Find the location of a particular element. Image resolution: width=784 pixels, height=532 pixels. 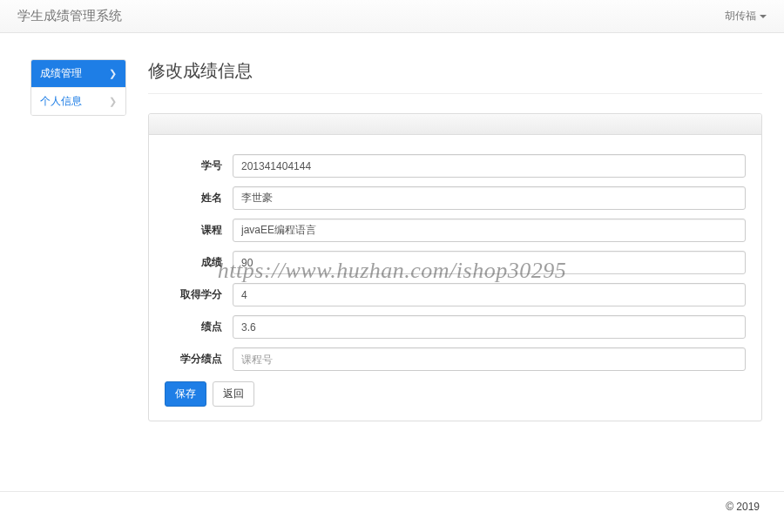

form-row-credit-gpa: 学分绩点 is located at coordinates (455, 359).